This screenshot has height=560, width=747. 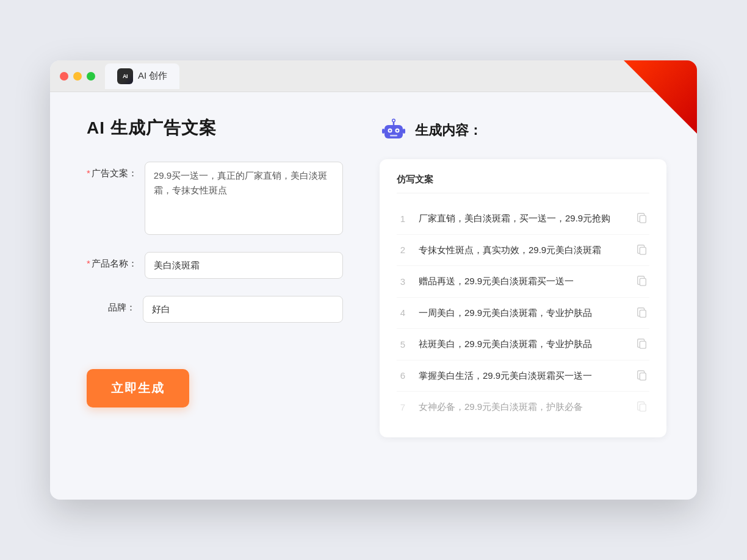 What do you see at coordinates (88, 173) in the screenshot?
I see `required-star-1: *` at bounding box center [88, 173].